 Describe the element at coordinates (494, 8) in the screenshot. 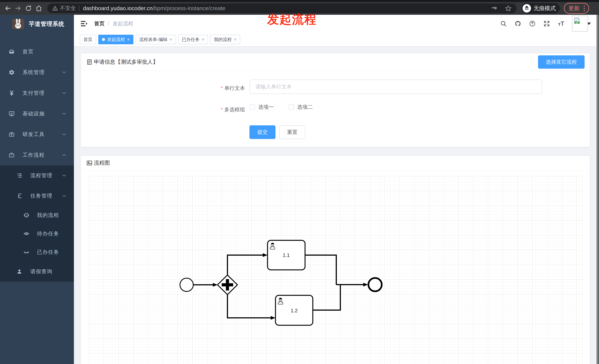

I see `password-key-icon` at that location.